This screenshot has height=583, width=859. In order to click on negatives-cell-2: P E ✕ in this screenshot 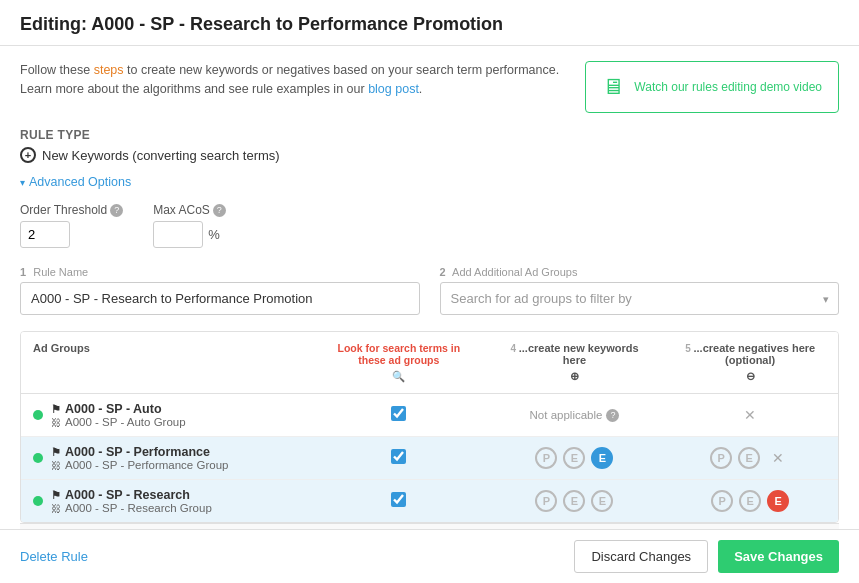, I will do `click(750, 458)`.